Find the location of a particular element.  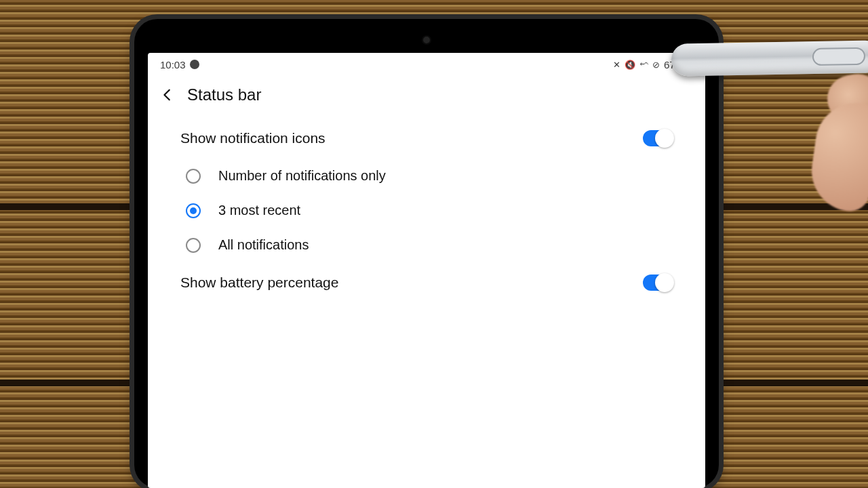

setting-show-notification-icons: Show notification icons is located at coordinates (427, 138).